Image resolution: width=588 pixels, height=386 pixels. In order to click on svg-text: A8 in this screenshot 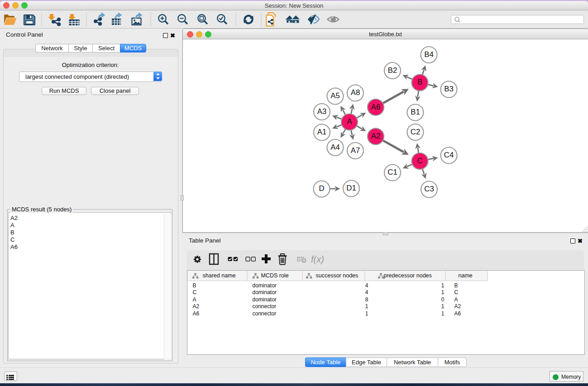, I will do `click(356, 92)`.